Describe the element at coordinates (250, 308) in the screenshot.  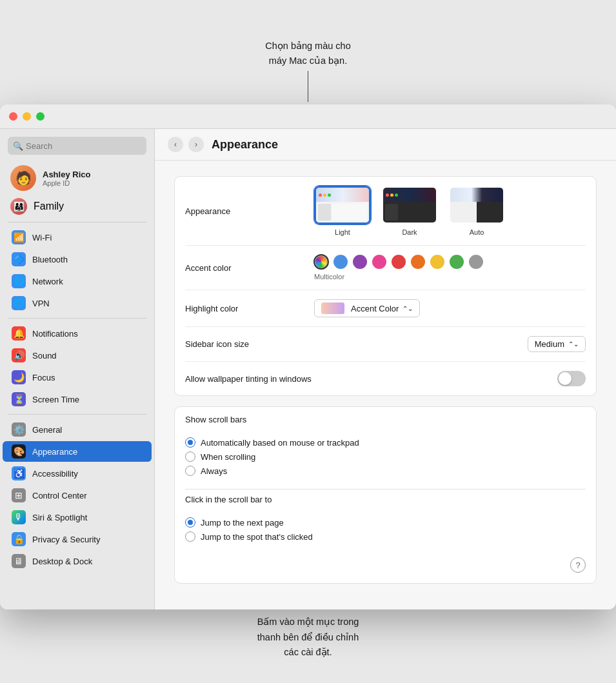
I see `highlight-color-label: Highlight color` at that location.